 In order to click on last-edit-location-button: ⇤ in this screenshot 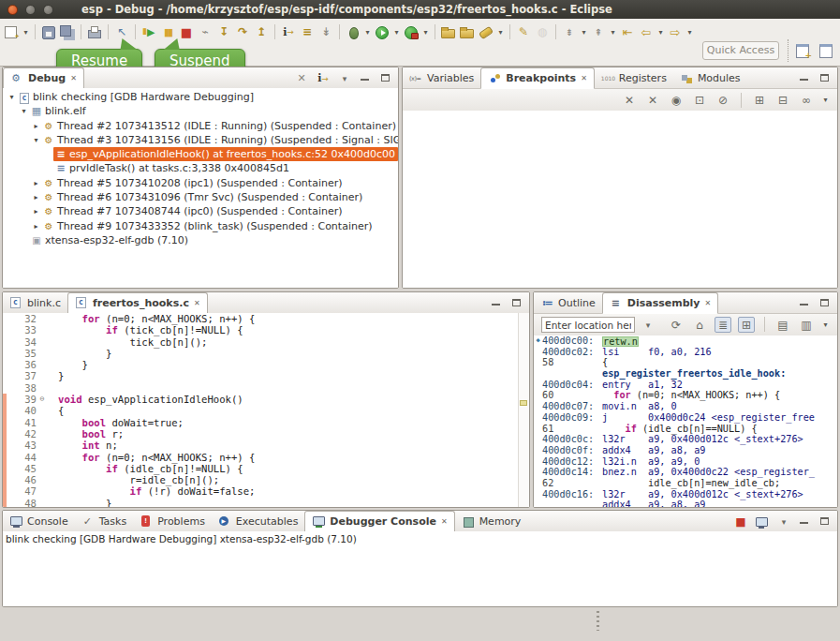, I will do `click(627, 32)`.